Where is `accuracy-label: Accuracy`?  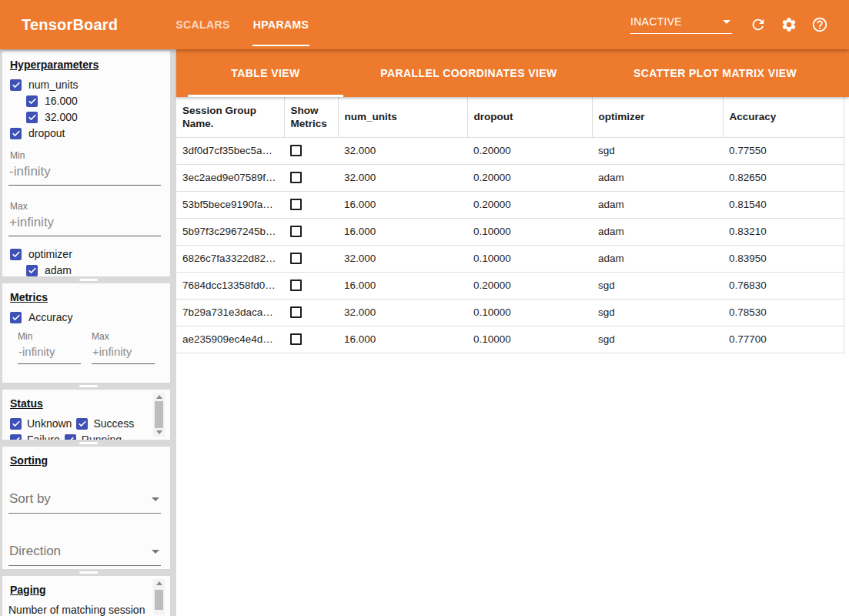 accuracy-label: Accuracy is located at coordinates (51, 317).